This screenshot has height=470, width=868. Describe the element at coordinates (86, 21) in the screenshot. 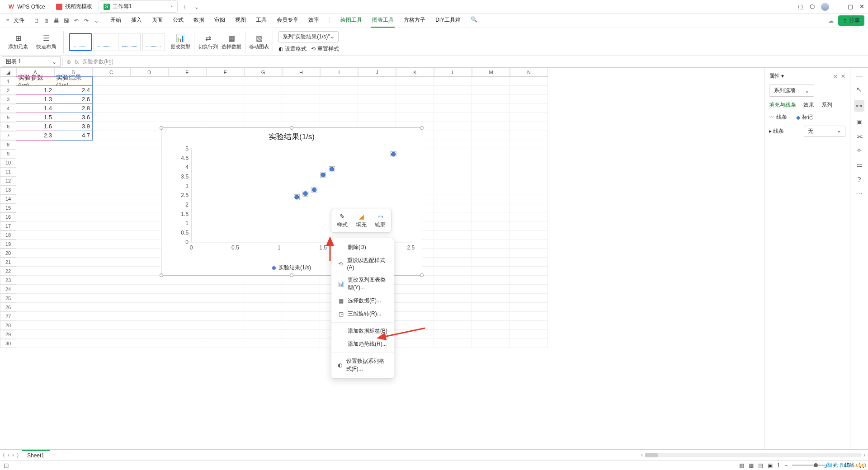

I see `redo-icon: ↷` at that location.